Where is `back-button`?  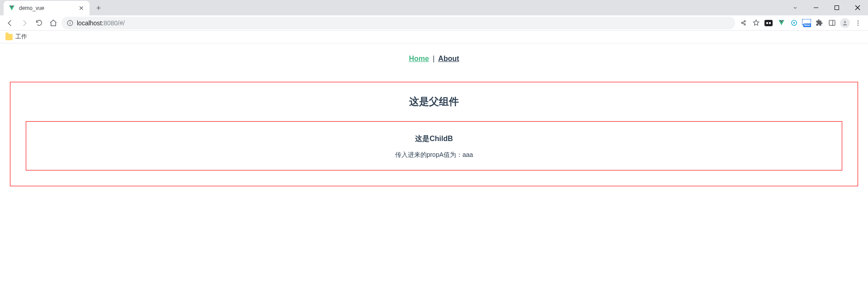
back-button is located at coordinates (10, 23).